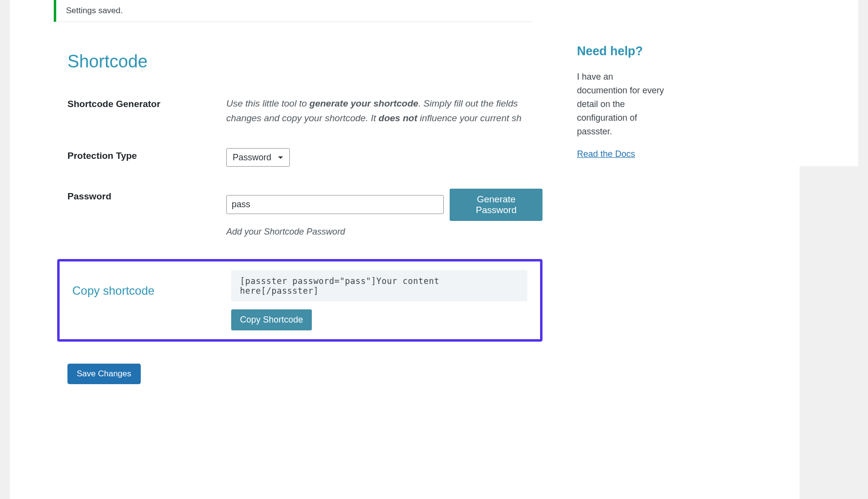 This screenshot has height=499, width=868. What do you see at coordinates (258, 157) in the screenshot?
I see `protection-type-select: Password` at bounding box center [258, 157].